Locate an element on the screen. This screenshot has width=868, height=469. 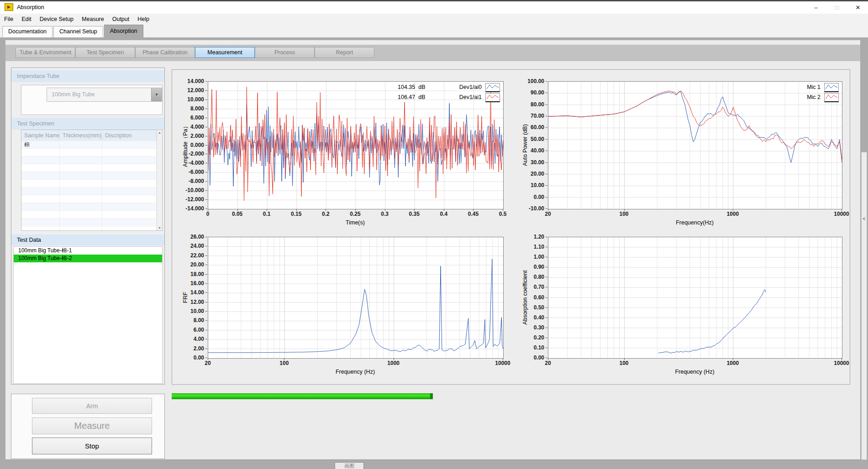
y-tick-label: 1.10 is located at coordinates (530, 247).